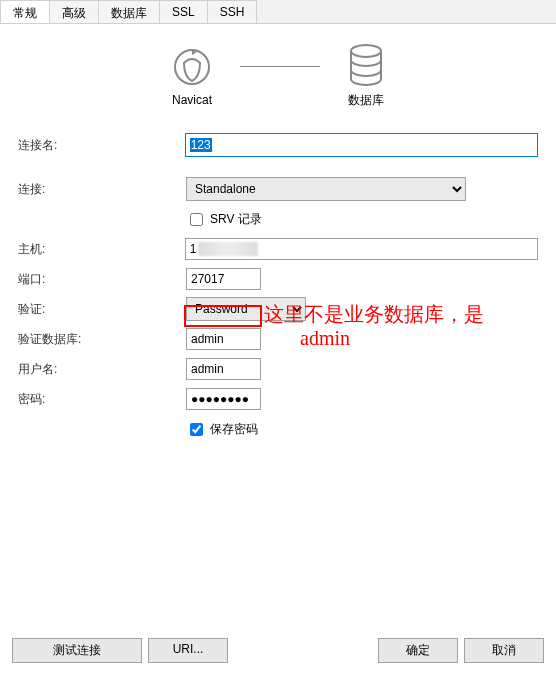 The width and height of the screenshot is (556, 673). Describe the element at coordinates (246, 309) in the screenshot. I see `auth-select: Password` at that location.